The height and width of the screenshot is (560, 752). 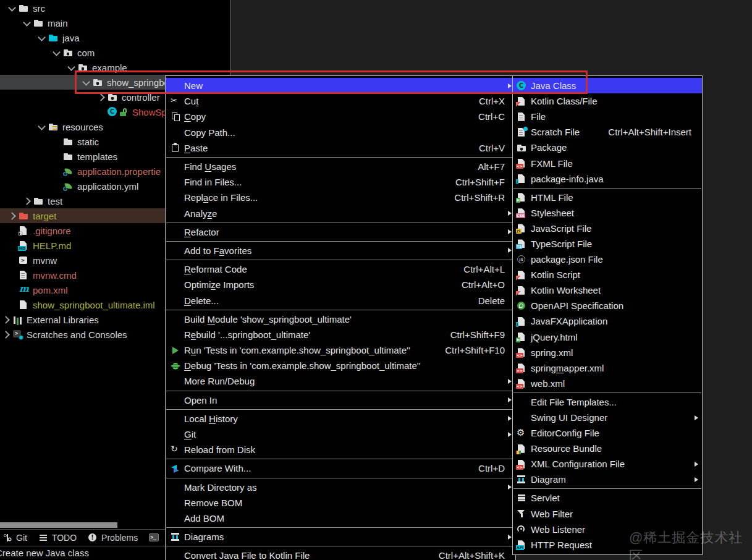 I want to click on tree-item-label: pom.xml, so click(x=51, y=291).